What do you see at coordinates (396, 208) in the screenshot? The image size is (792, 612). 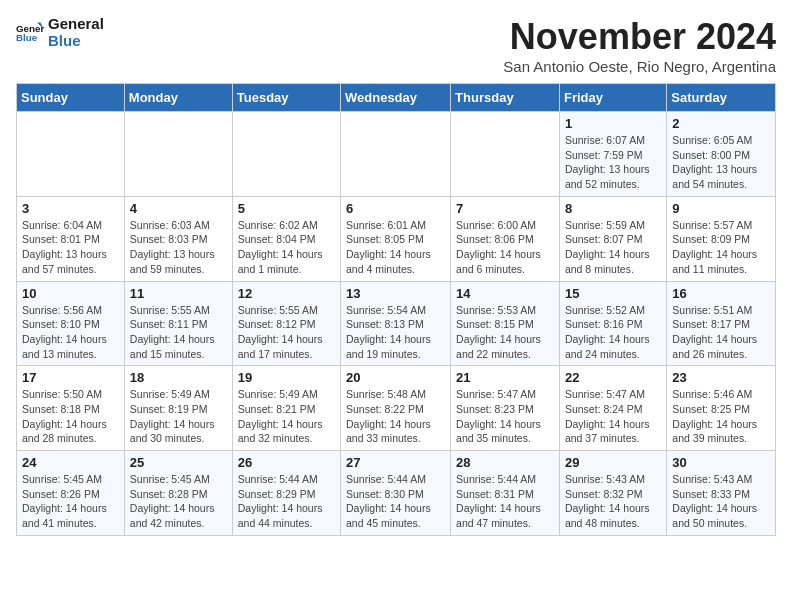 I see `day-number: 6` at bounding box center [396, 208].